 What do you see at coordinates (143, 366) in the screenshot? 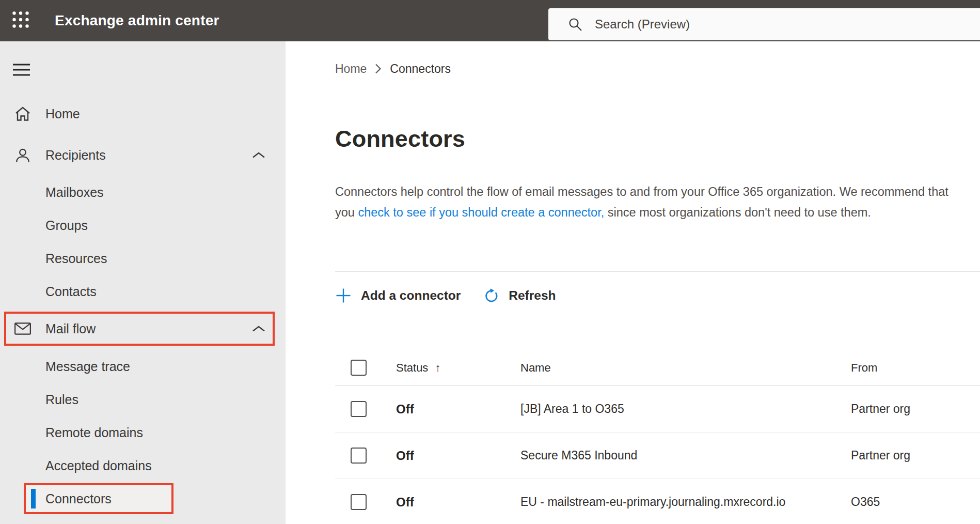
I see `sidebar-item-message-trace: Message trace` at bounding box center [143, 366].